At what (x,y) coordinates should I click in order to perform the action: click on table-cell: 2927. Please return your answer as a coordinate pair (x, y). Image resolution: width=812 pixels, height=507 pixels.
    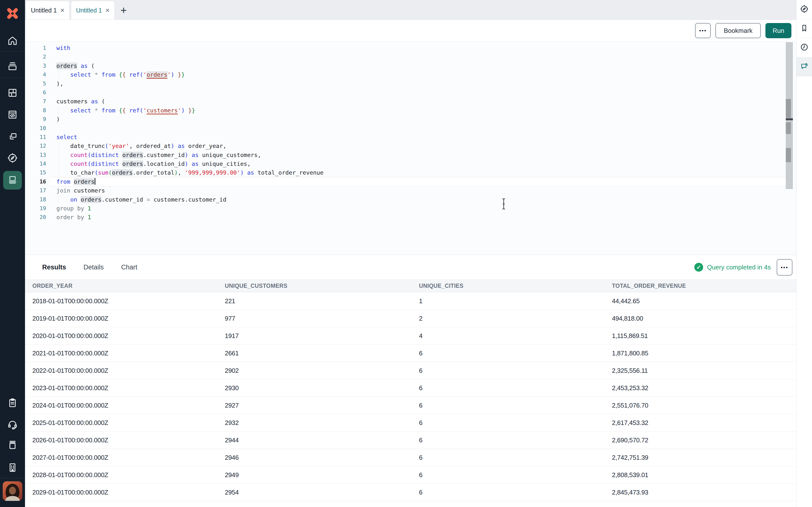
    Looking at the image, I should click on (322, 406).